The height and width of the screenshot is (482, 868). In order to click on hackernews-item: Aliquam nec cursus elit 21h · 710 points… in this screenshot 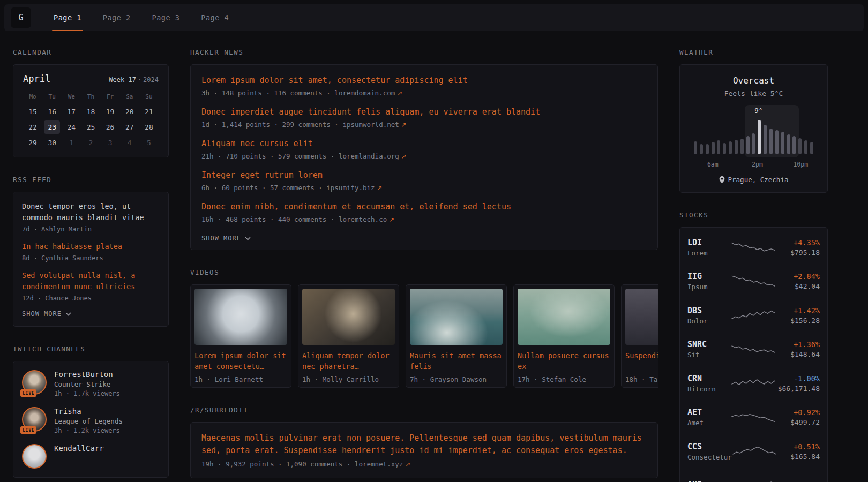, I will do `click(424, 149)`.